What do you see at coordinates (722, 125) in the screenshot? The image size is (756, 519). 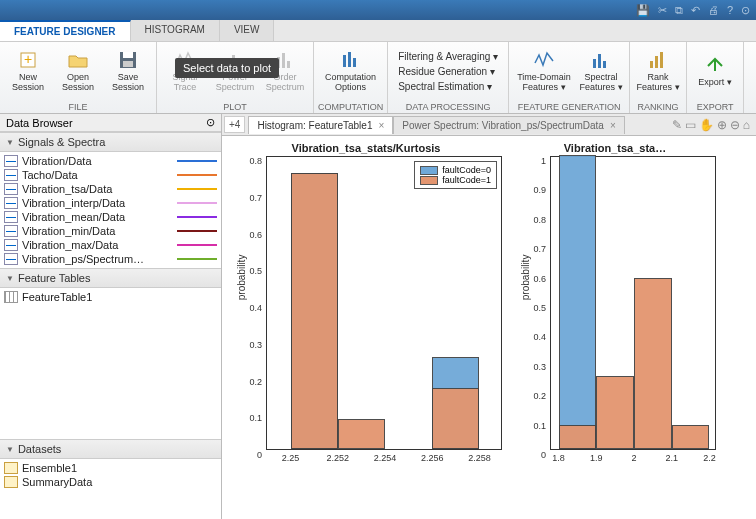 I see `zoom-in-icon: ⊕` at bounding box center [722, 125].